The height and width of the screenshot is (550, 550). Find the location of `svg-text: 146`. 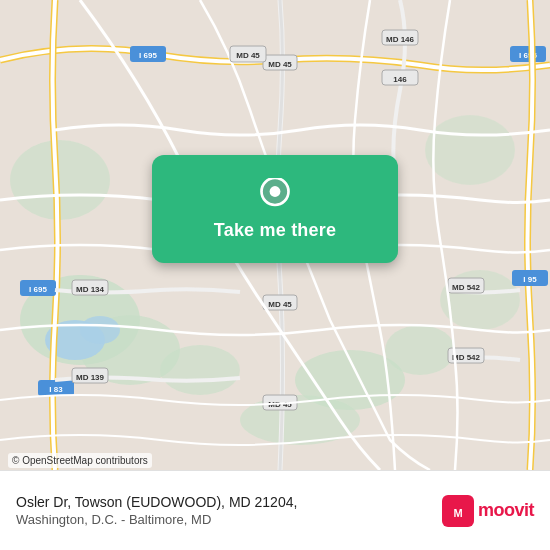

svg-text: 146 is located at coordinates (400, 80).